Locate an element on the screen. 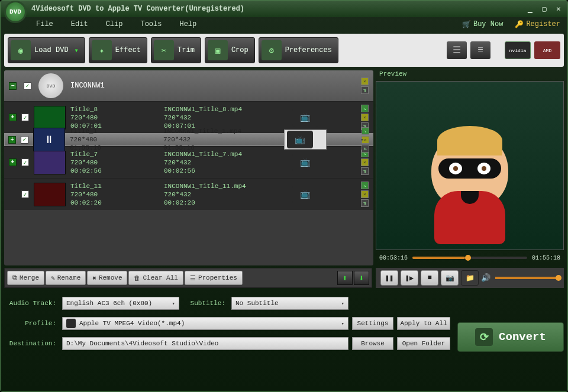 This screenshot has height=392, width=568. minimize-button: ▁ is located at coordinates (530, 9).